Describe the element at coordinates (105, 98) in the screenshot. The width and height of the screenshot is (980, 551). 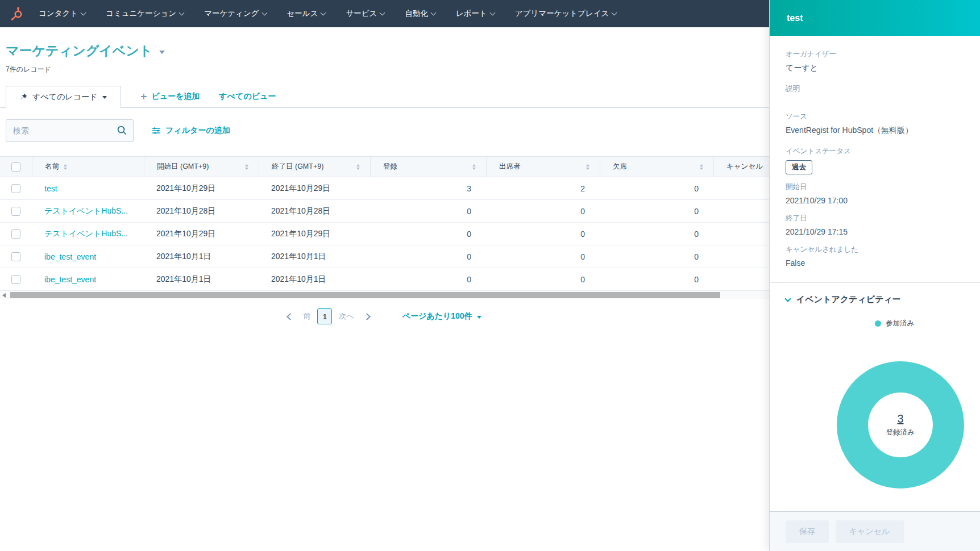
I see `tab-caret-icon` at that location.